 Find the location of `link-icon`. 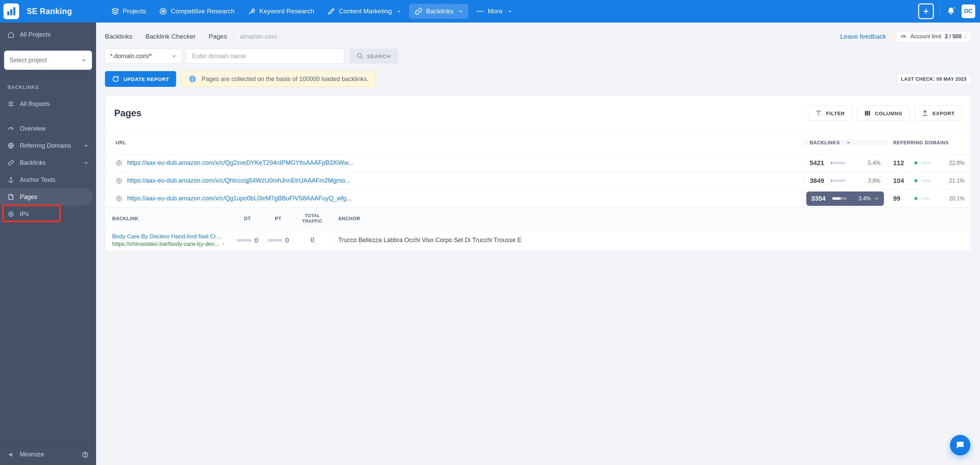

link-icon is located at coordinates (11, 163).